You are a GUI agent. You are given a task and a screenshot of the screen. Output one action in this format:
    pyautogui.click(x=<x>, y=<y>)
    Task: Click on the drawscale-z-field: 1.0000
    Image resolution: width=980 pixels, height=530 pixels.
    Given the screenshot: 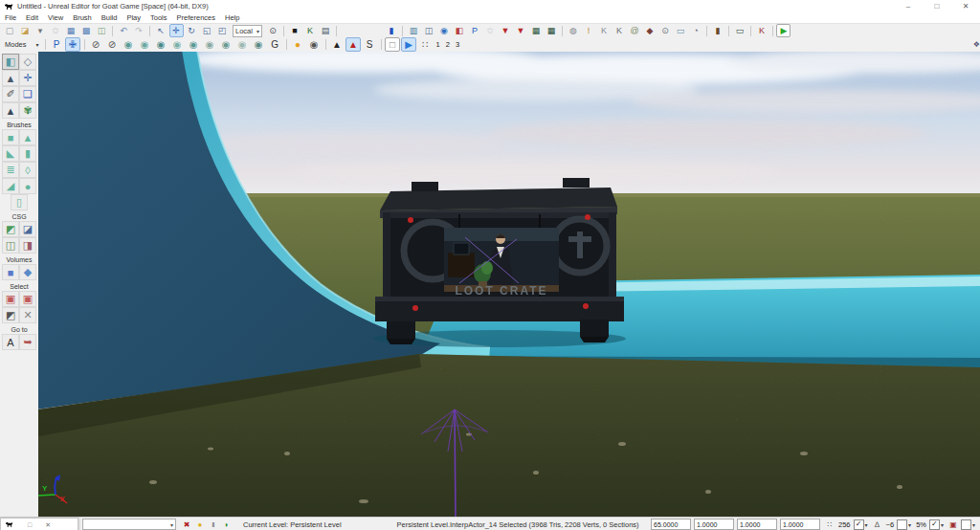 What is the action you would take?
    pyautogui.click(x=800, y=524)
    